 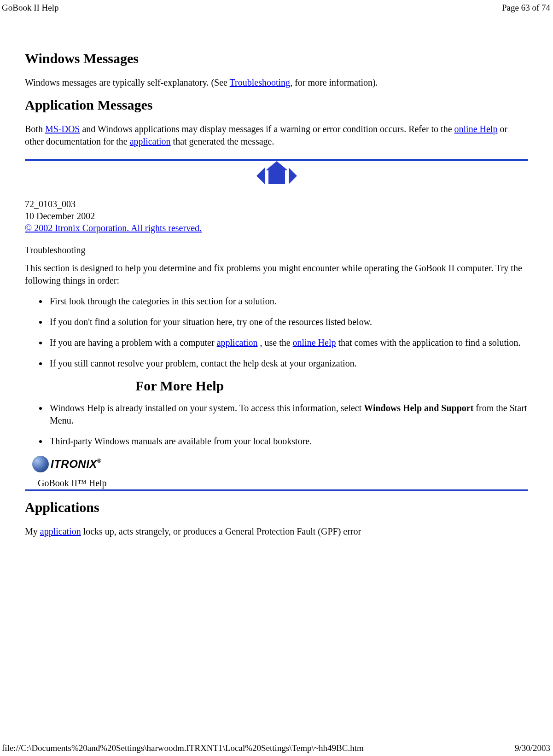 What do you see at coordinates (35, 129) in the screenshot?
I see `text: Both` at bounding box center [35, 129].